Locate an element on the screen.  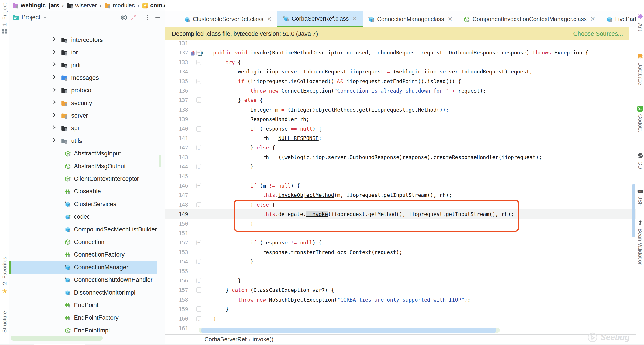
code-line-135: 135– if (!iioprequest.isCollocated() && … is located at coordinates (401, 81).